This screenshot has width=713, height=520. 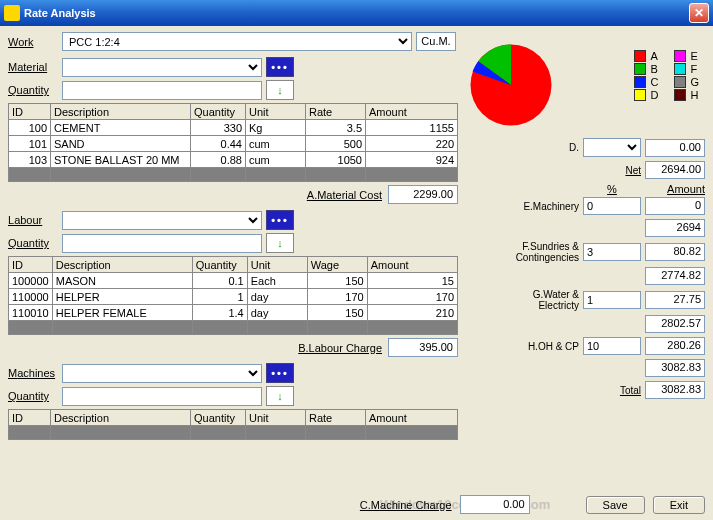 What do you see at coordinates (234, 144) in the screenshot?
I see `table-row: 101SAND0.44cum500220` at bounding box center [234, 144].